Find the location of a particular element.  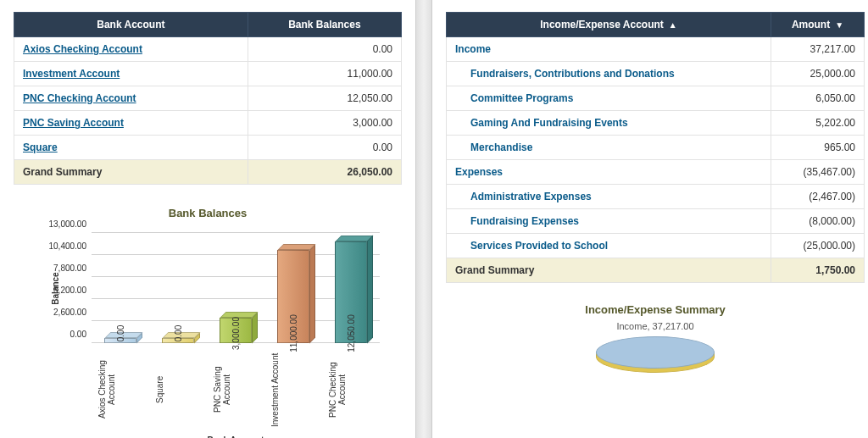

y-tick-label: 13,000.00 is located at coordinates (68, 224).